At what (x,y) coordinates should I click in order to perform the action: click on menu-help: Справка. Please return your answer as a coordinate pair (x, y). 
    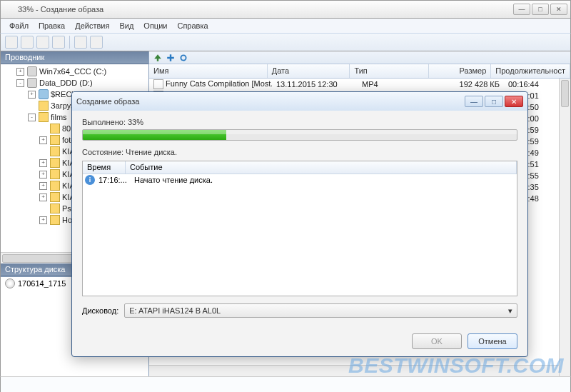
    Looking at the image, I should click on (193, 26).